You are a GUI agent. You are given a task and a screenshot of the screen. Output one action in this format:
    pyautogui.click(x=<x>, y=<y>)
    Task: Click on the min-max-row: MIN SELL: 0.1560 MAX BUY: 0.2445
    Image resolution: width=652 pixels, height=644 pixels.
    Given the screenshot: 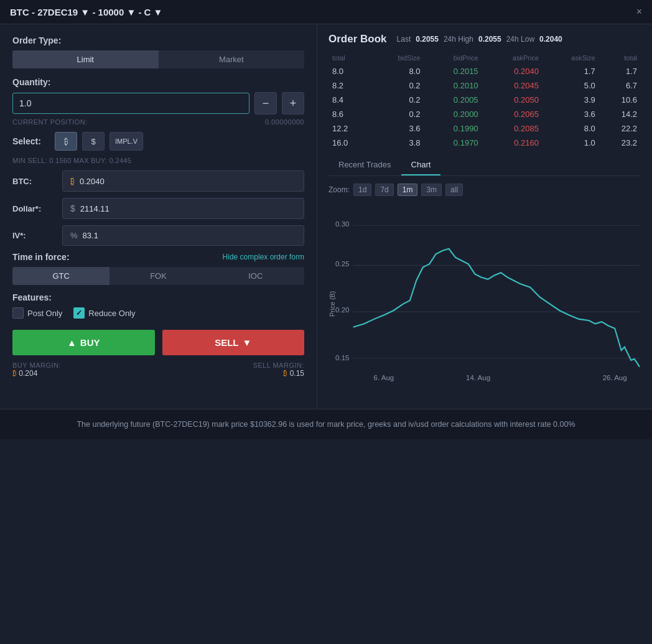 What is the action you would take?
    pyautogui.click(x=158, y=161)
    